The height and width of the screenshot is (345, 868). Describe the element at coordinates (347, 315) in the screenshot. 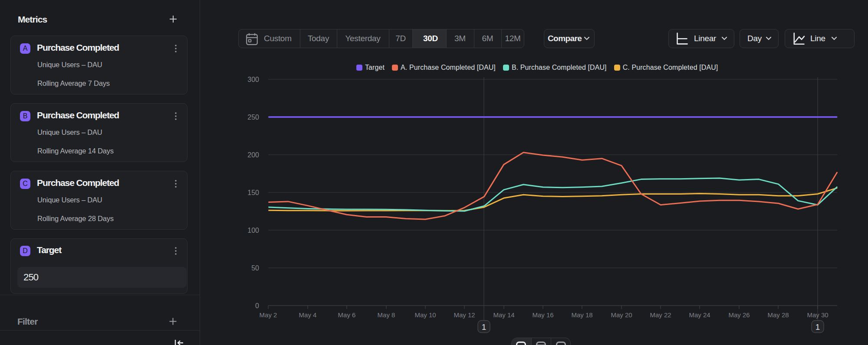

I see `svg-text: May 6` at that location.